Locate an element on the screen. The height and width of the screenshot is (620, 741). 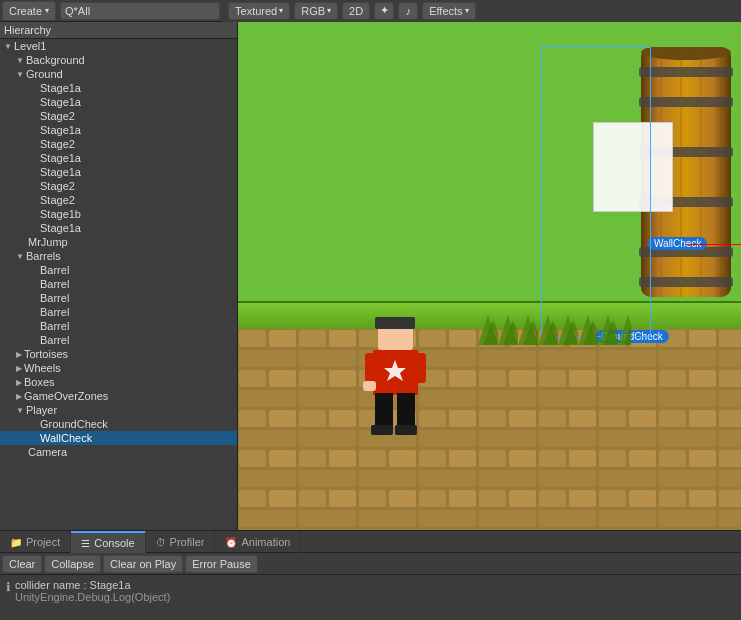
hier-item-label: Wheels is located at coordinates (42, 368).